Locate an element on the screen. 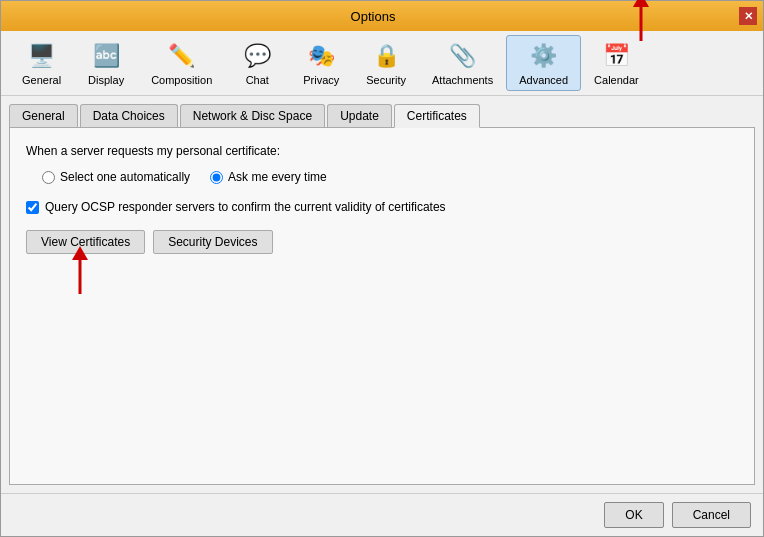 This screenshot has height=537, width=764. toolbar-label-calendar: Calendar is located at coordinates (616, 80).